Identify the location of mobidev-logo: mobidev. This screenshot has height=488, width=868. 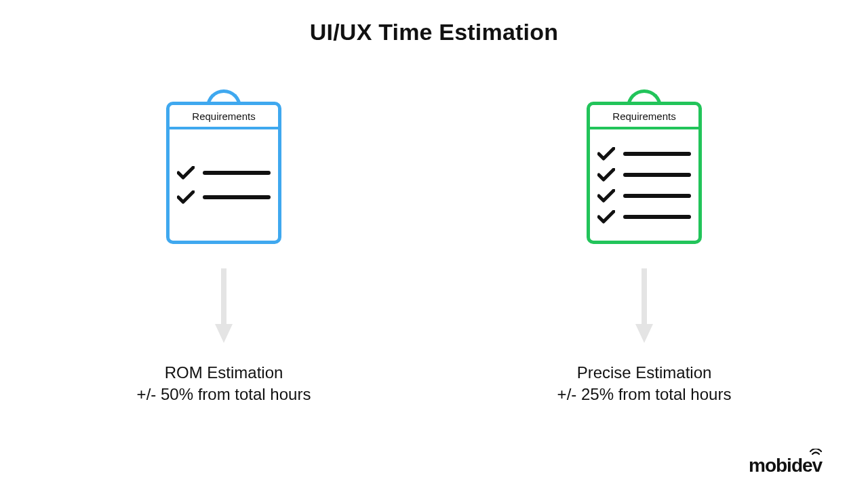
(800, 464).